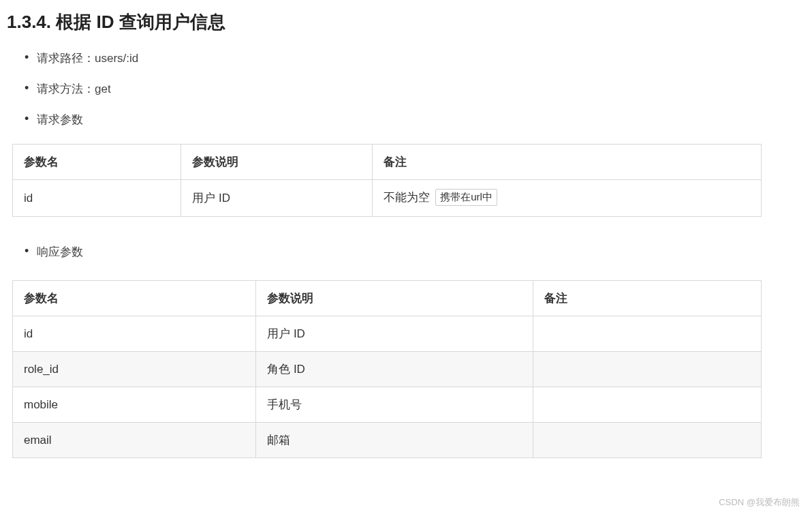  What do you see at coordinates (387, 198) in the screenshot?
I see `table-row: id 用户 ID 不能为空 携带在url中` at bounding box center [387, 198].